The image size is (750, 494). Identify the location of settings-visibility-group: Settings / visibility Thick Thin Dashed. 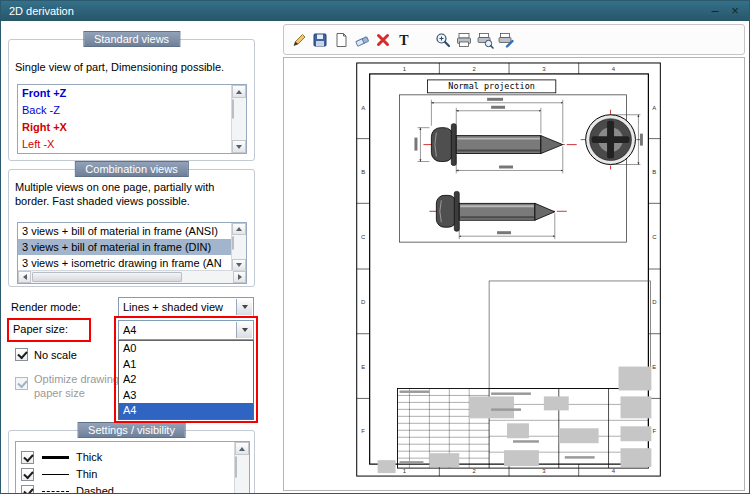
(132, 462).